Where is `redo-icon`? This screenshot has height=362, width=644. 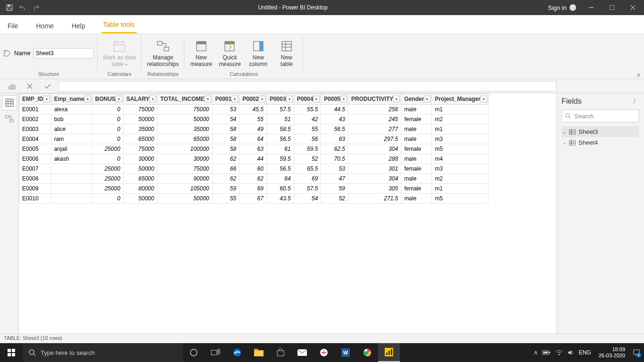
redo-icon is located at coordinates (36, 8).